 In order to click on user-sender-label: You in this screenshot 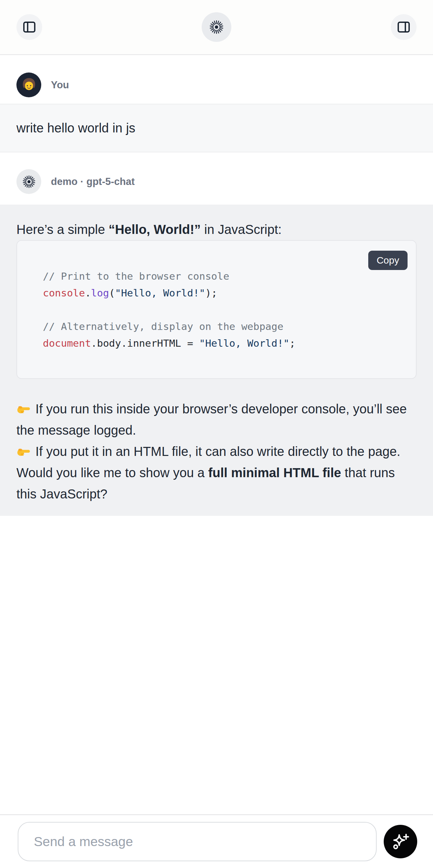, I will do `click(60, 85)`.